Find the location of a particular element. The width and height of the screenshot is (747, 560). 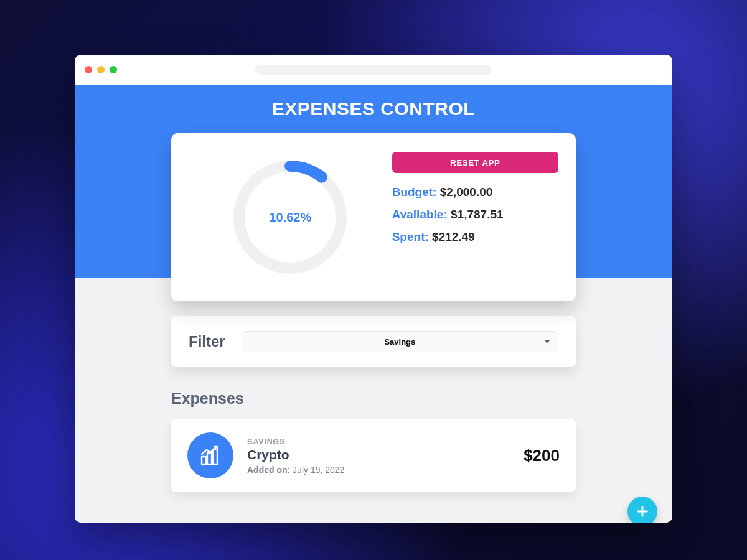

expense-category: SAVINGS is located at coordinates (378, 442).